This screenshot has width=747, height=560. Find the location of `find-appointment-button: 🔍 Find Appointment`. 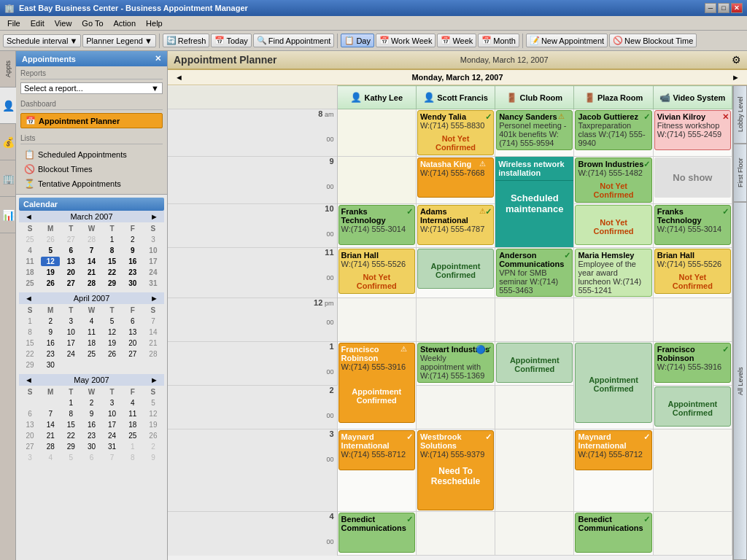

find-appointment-button: 🔍 Find Appointment is located at coordinates (294, 41).